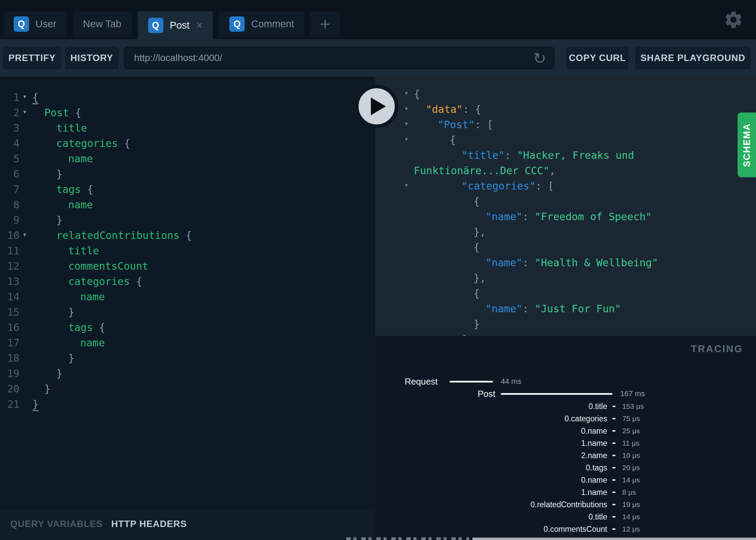 This screenshot has width=756, height=540. I want to click on tracing-field-row: 0.title153 μs, so click(566, 406).